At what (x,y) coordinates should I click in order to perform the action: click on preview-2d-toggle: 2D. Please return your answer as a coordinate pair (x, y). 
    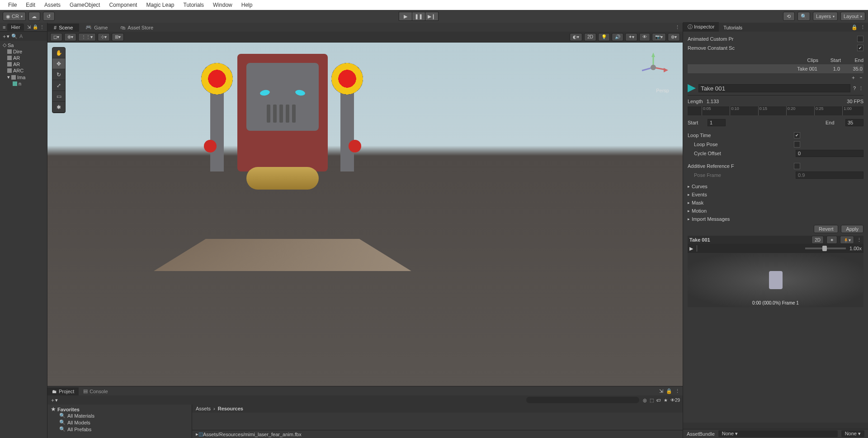
    Looking at the image, I should click on (817, 240).